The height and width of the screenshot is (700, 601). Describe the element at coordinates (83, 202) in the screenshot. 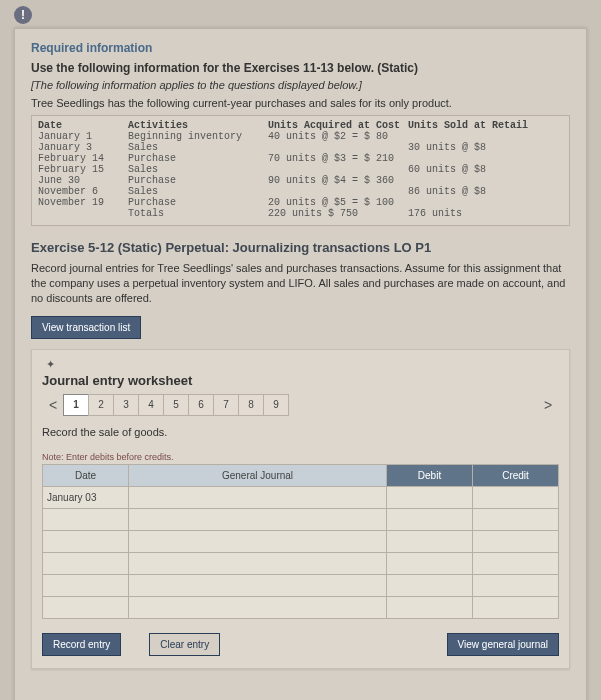

I see `td-date: November 19` at that location.